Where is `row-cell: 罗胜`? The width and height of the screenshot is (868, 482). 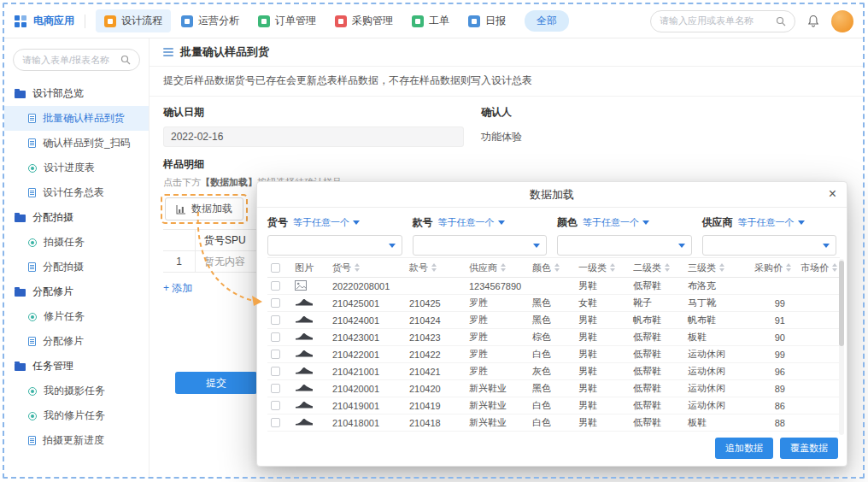 row-cell: 罗胜 is located at coordinates (497, 354).